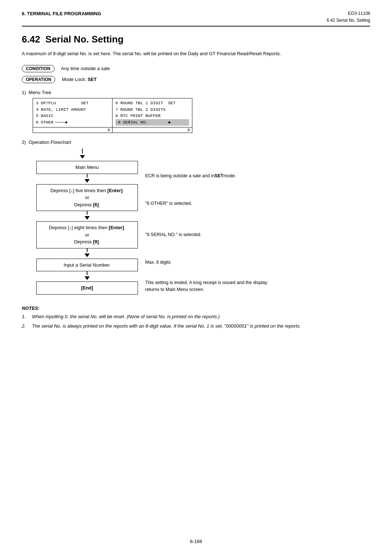 The width and height of the screenshot is (392, 555). What do you see at coordinates (212, 219) in the screenshot?
I see `spacer-arr2` at bounding box center [212, 219].